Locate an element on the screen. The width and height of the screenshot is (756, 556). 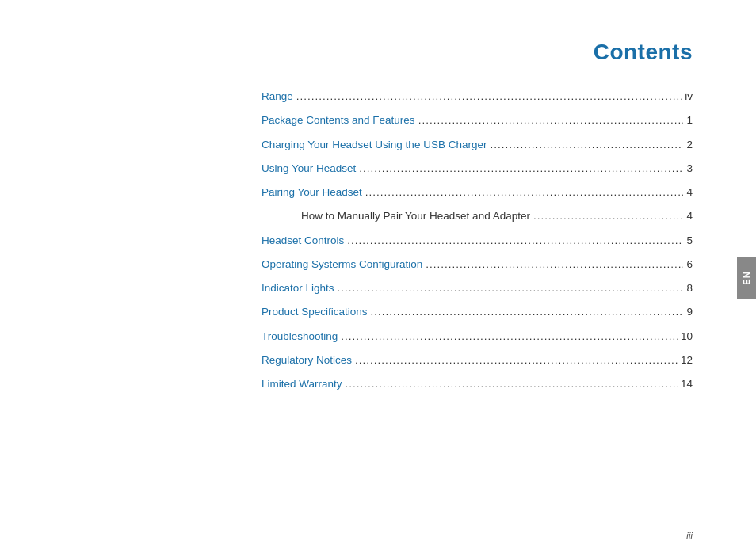
toc-page-warranty: 14 is located at coordinates (686, 384).